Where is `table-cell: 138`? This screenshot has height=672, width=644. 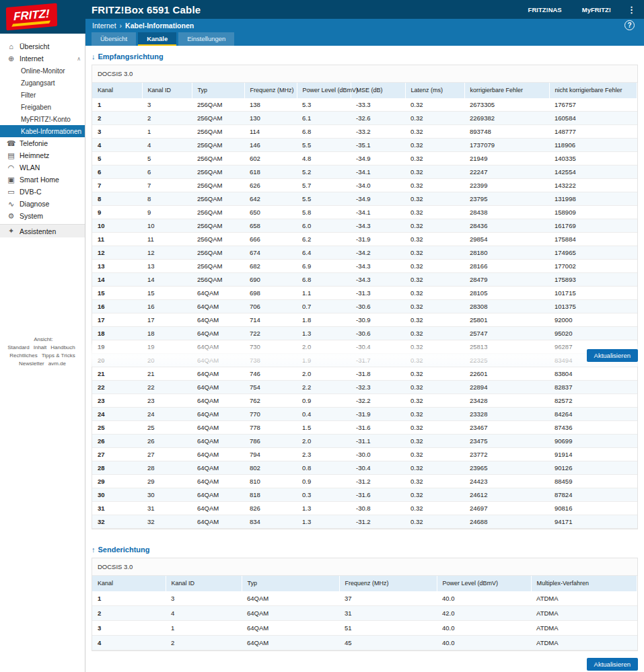 table-cell: 138 is located at coordinates (271, 105).